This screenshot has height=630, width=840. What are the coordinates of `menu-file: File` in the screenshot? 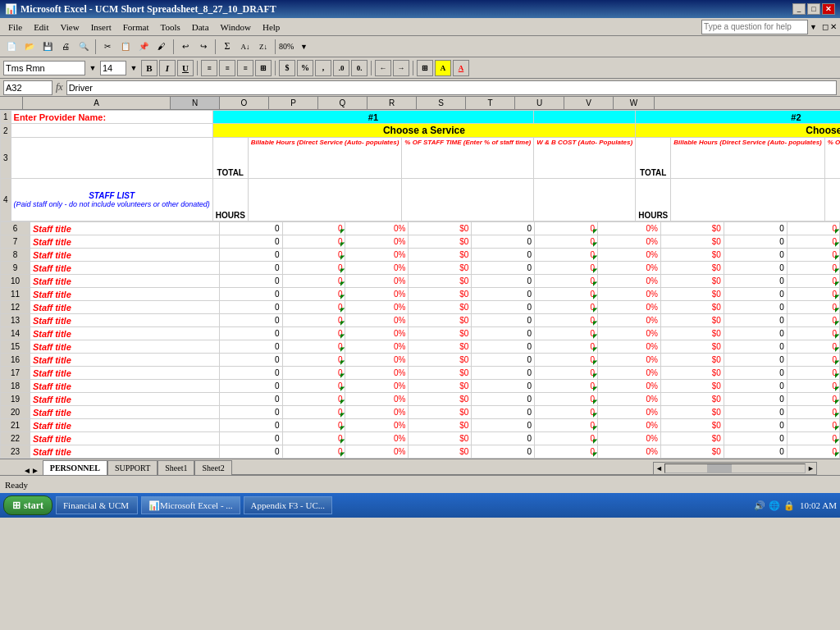 It's located at (15, 27).